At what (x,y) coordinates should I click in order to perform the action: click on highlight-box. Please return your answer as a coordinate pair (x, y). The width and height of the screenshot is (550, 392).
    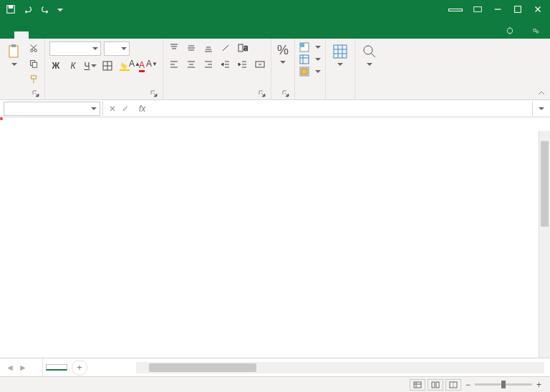
    Looking at the image, I should click on (1, 119).